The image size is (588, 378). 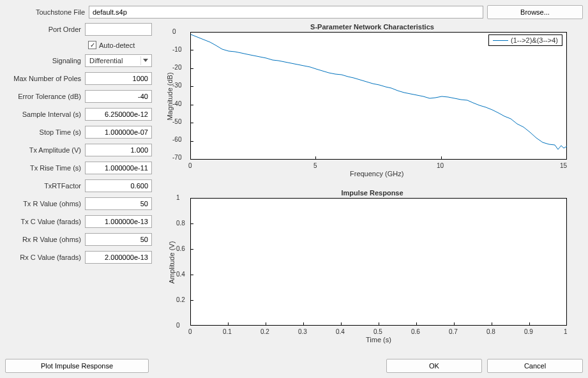 I want to click on sparam-xlabel: Frequency (GHz), so click(x=377, y=174).